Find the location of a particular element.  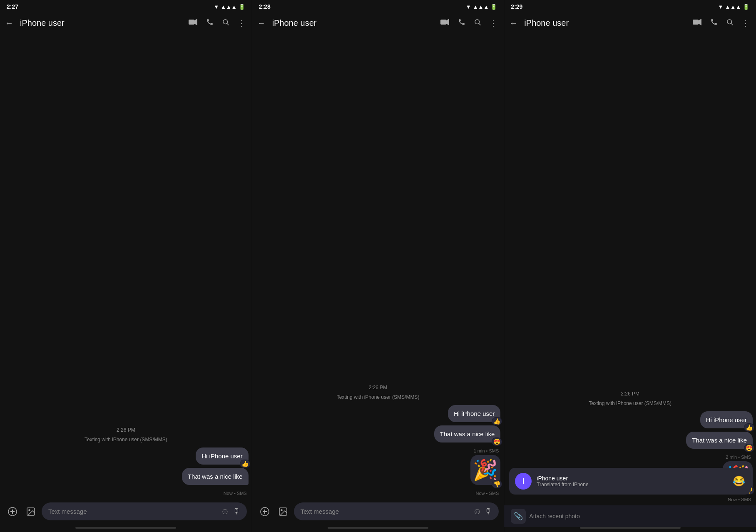

notif-subtitle: Translated from iPhone is located at coordinates (632, 485).